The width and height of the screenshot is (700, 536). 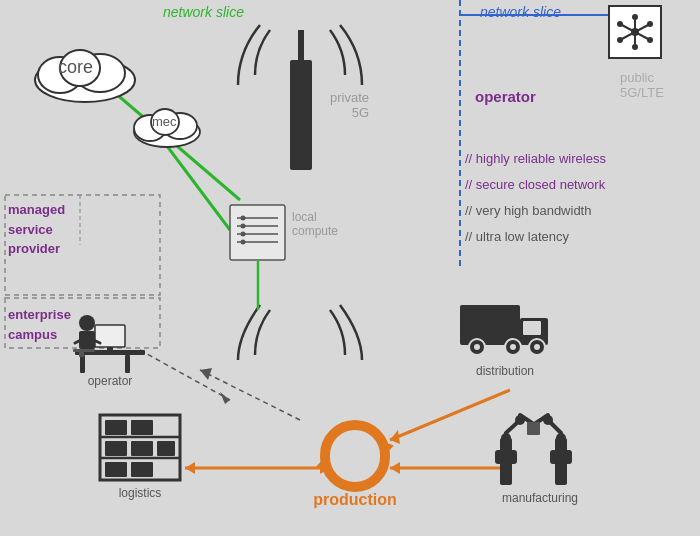 What do you see at coordinates (520, 12) in the screenshot?
I see `network-slice-right-label: network slice` at bounding box center [520, 12].